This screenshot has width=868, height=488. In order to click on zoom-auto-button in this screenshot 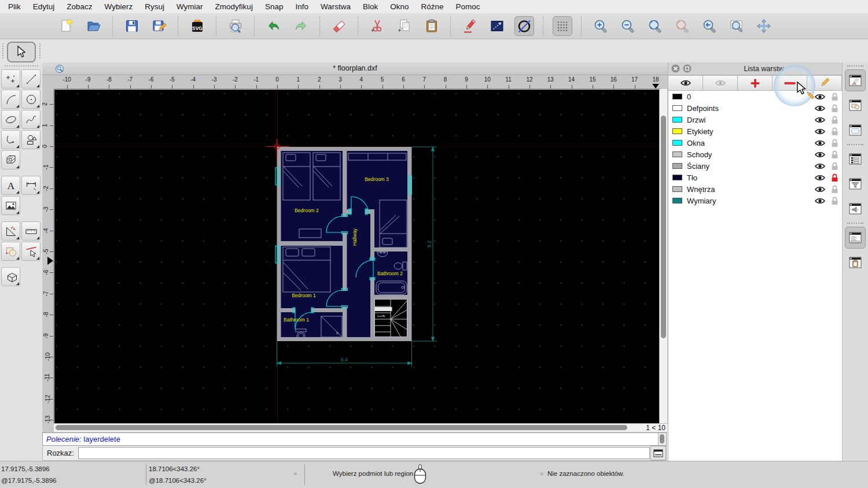, I will do `click(655, 26)`.